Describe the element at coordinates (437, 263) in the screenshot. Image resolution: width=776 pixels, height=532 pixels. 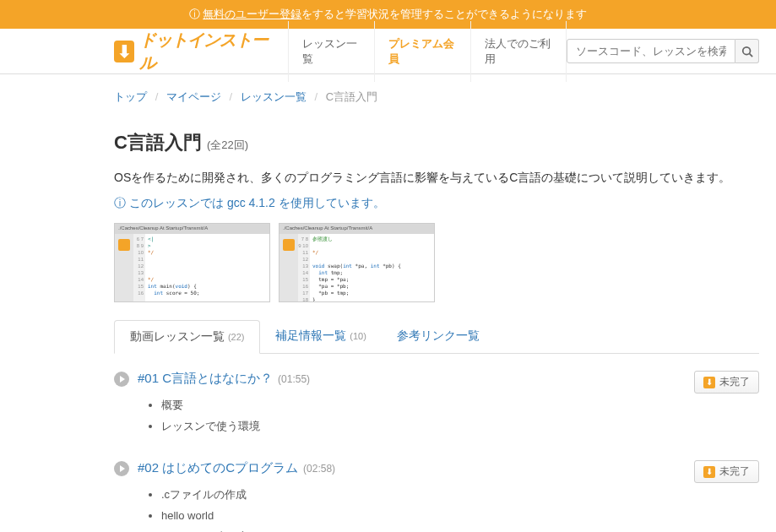
I see `preview-thumbnails: ./Caches/Cleanup At Startup/Transmit/A 6…` at that location.